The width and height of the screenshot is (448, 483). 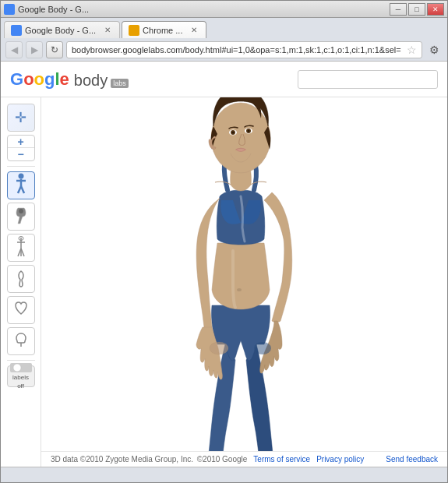 I want to click on footer: 3D data ©2010 Zygote Media Group, Inc. ©…, so click(x=245, y=459).